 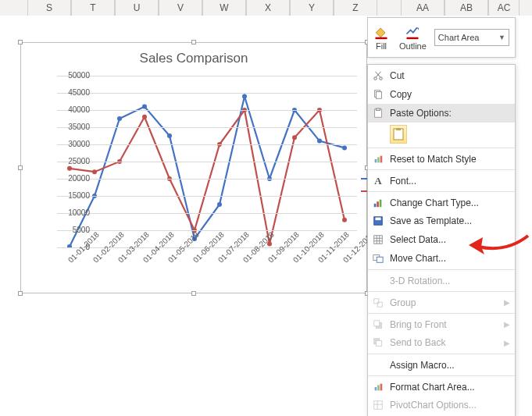 What do you see at coordinates (423, 8) in the screenshot?
I see `column-header-AA: AA` at bounding box center [423, 8].